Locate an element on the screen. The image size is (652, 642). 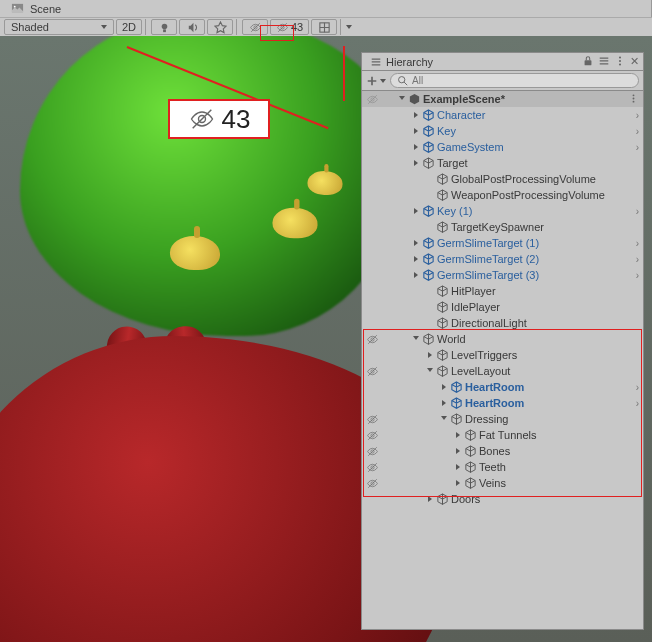
create-button is located at coordinates (376, 81).